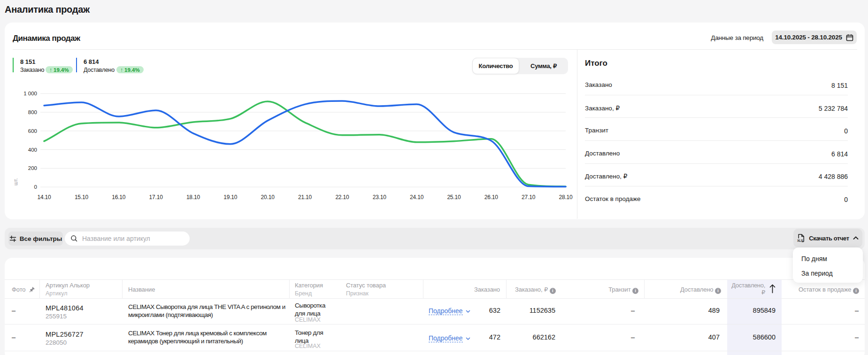 This screenshot has height=355, width=868. I want to click on svg-text: 19.10, so click(230, 197).